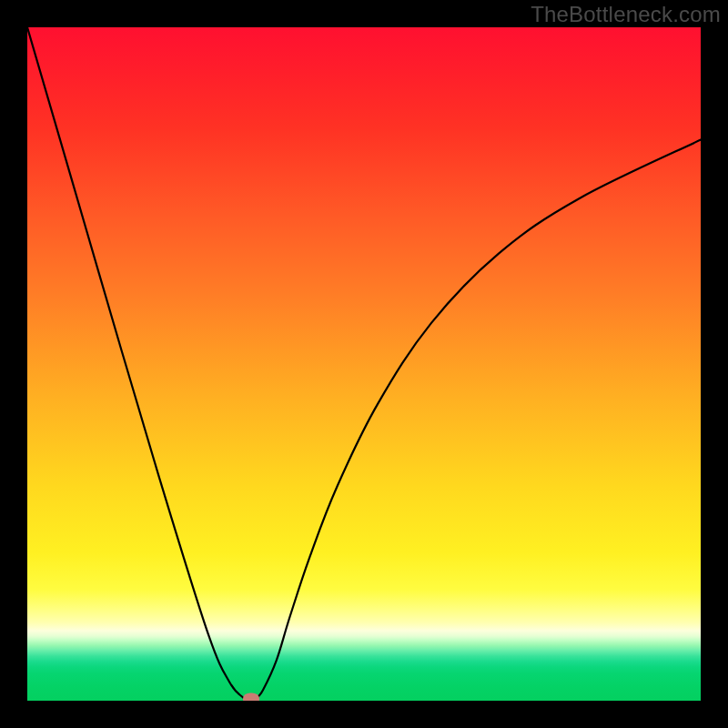 The height and width of the screenshot is (728, 728). What do you see at coordinates (626, 15) in the screenshot?
I see `watermark-text: TheBottleneck.com` at bounding box center [626, 15].